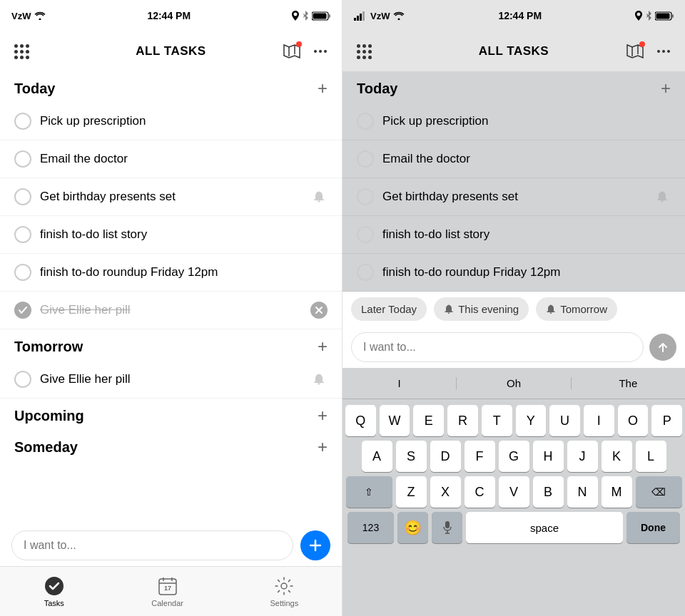 The image size is (685, 616). I want to click on task-label: finish to-do list story, so click(184, 235).